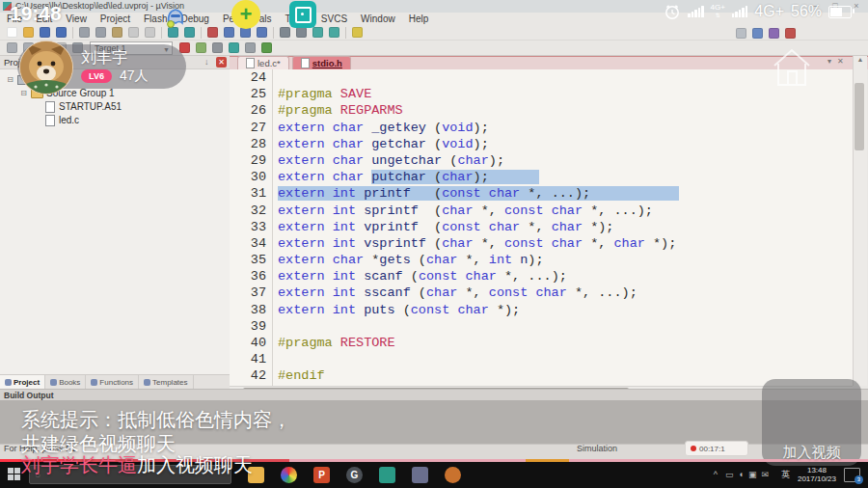 The width and height of the screenshot is (868, 488). Describe the element at coordinates (218, 48) in the screenshot. I see `configure-flash-icon` at that location.